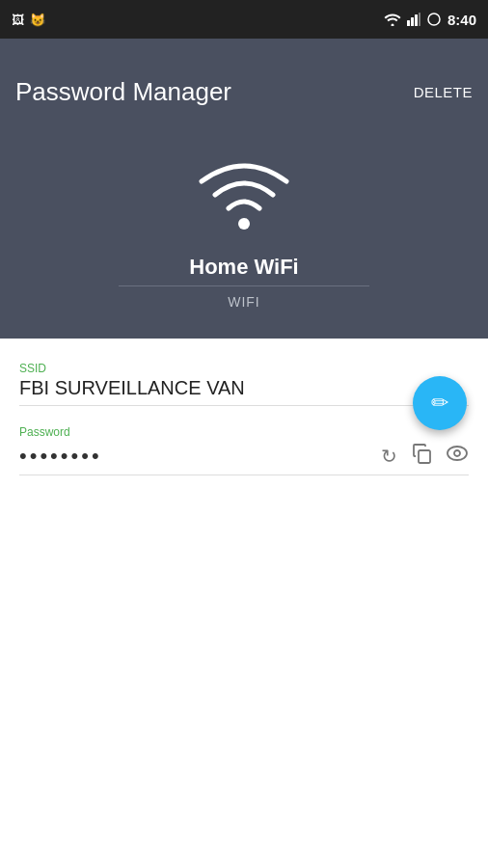 The image size is (488, 868). What do you see at coordinates (440, 403) in the screenshot?
I see `pencil-icon: ✏` at bounding box center [440, 403].